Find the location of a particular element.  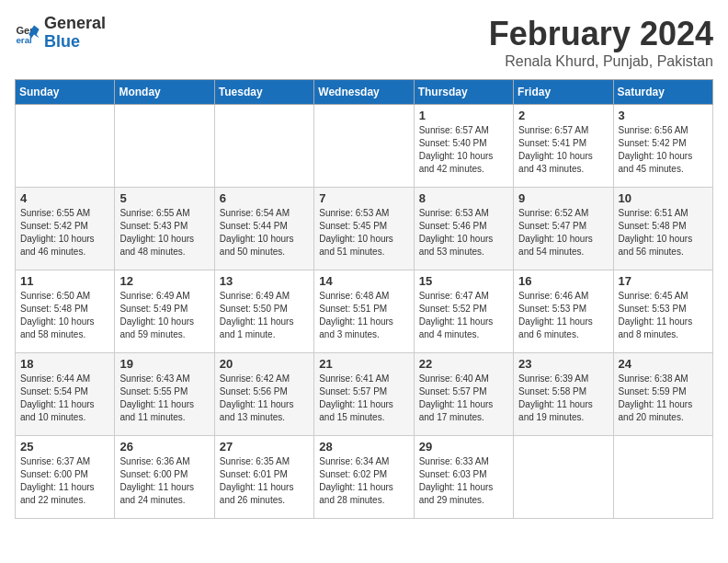

day-number: 15 is located at coordinates (463, 282).